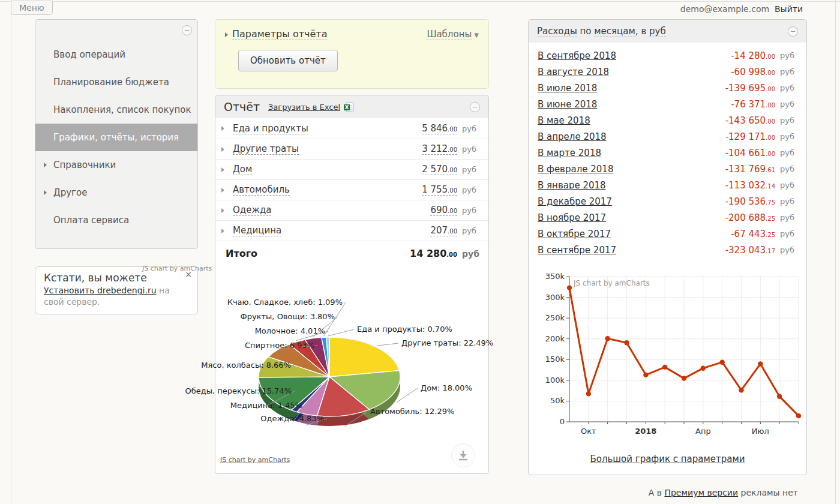  I want to click on sidebar-item-label: Графики, отчёты, история, so click(116, 137).